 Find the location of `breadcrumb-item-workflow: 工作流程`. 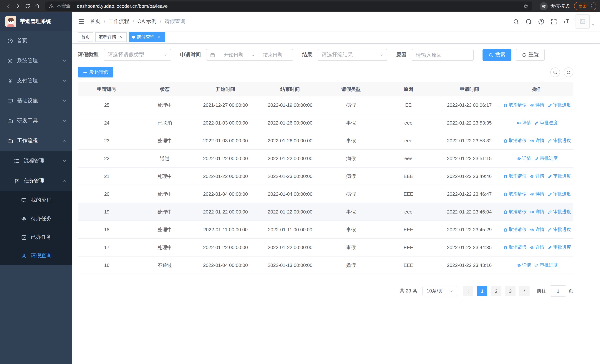

breadcrumb-item-workflow: 工作流程 is located at coordinates (119, 21).